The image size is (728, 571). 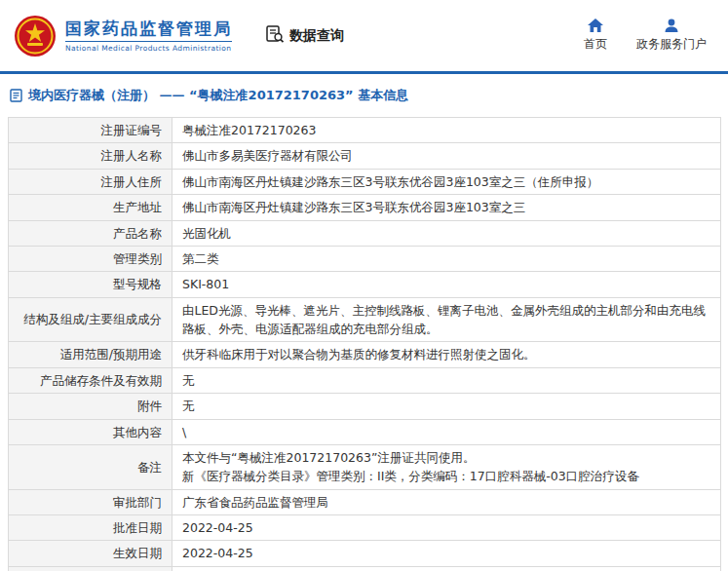 What do you see at coordinates (446, 355) in the screenshot?
I see `field-value: 供牙科临床用于对以聚合物为基质的修复材料进行照射使之固化。` at bounding box center [446, 355].